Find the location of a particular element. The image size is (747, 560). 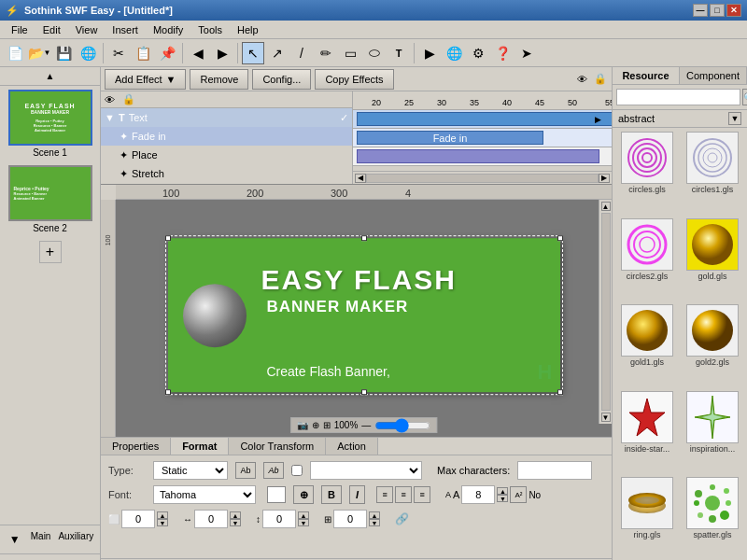

vscroll-down: ▼ is located at coordinates (606, 417).